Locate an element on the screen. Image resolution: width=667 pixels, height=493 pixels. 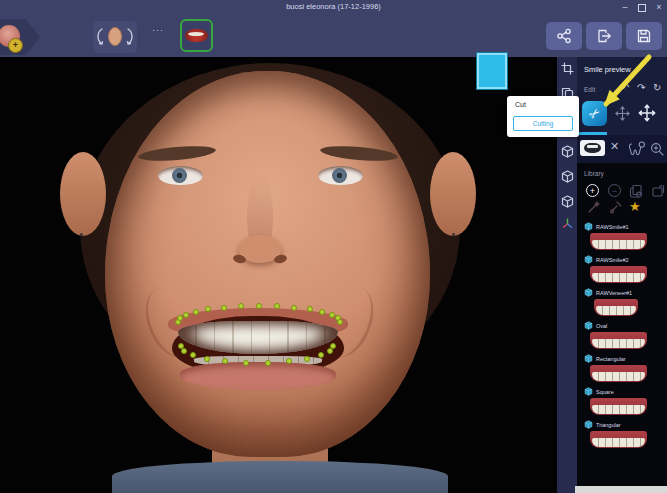
cut-tool-button-active: ✂ is located at coordinates (594, 114).